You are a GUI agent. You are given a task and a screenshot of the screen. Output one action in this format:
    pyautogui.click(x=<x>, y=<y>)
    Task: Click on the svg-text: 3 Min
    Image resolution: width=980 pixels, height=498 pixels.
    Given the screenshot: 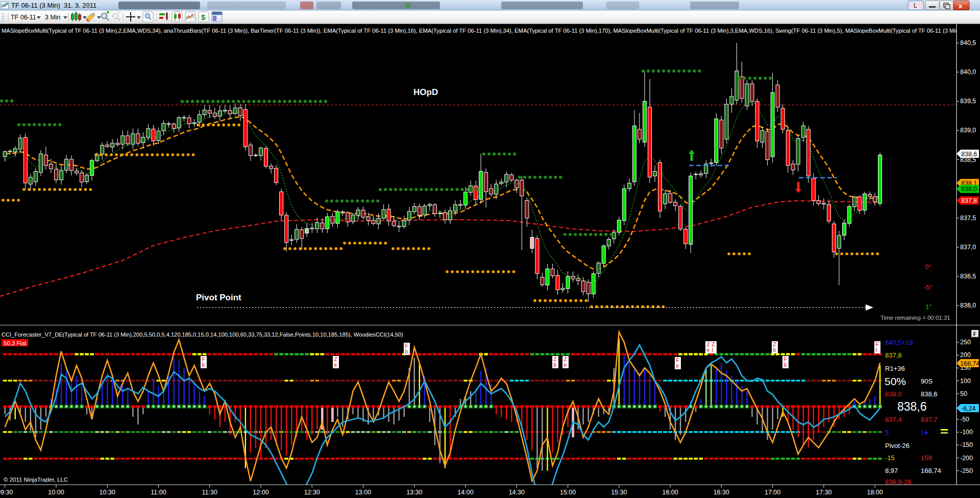 What is the action you would take?
    pyautogui.click(x=53, y=17)
    